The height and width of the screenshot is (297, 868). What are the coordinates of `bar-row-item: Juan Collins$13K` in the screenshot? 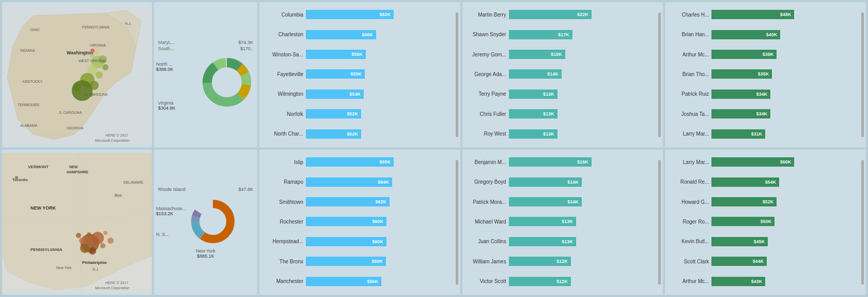 It's located at (564, 242).